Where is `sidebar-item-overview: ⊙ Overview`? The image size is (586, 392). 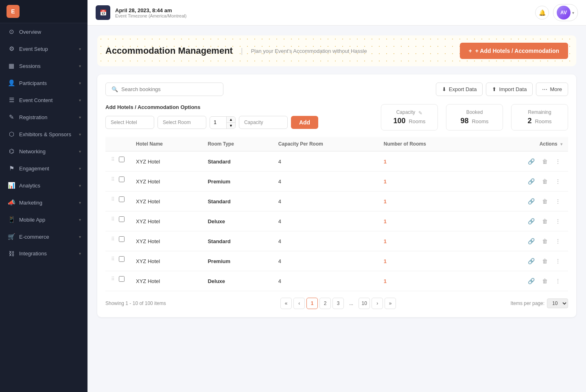
sidebar-item-overview: ⊙ Overview is located at coordinates (44, 32).